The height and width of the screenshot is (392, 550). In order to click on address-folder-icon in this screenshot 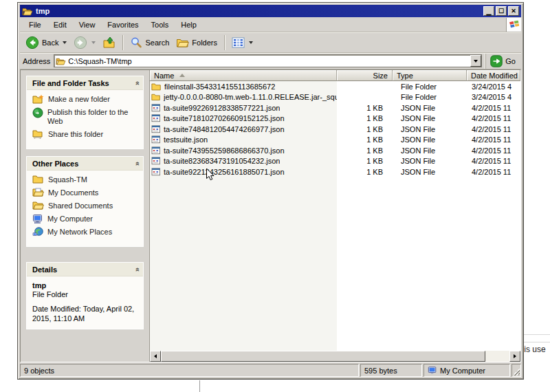, I will do `click(60, 61)`.